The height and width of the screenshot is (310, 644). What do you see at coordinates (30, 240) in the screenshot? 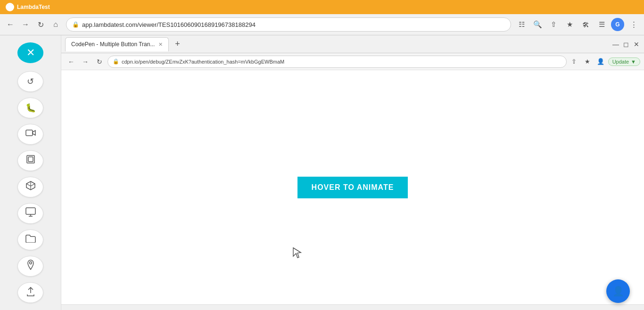
I see `folder-button` at bounding box center [30, 240].